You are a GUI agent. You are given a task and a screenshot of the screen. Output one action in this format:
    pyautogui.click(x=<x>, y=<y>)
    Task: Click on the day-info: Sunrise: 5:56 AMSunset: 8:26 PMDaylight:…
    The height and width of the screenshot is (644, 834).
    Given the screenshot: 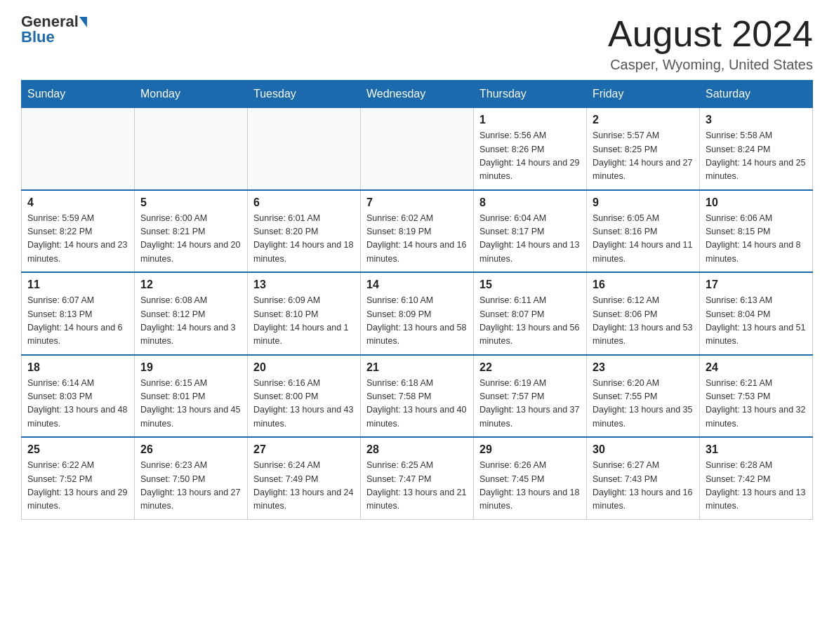 What is the action you would take?
    pyautogui.click(x=530, y=156)
    